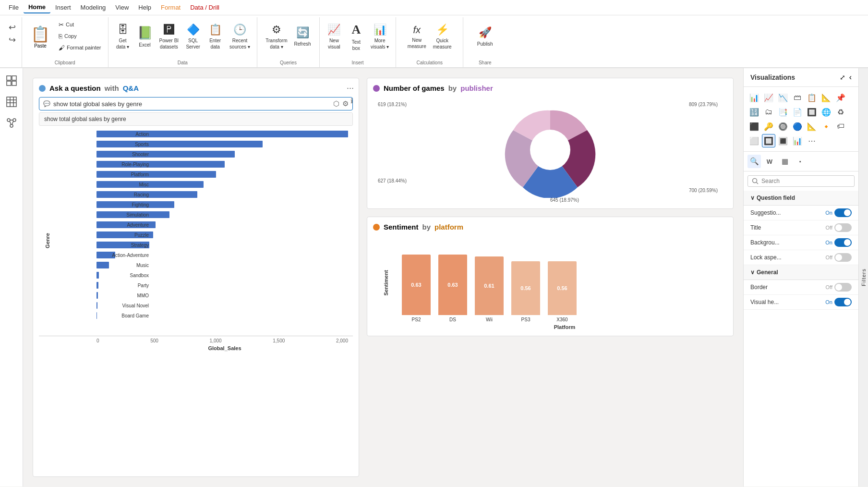 Image resolution: width=868 pixels, height=487 pixels. What do you see at coordinates (12, 102) in the screenshot?
I see `table-view-button` at bounding box center [12, 102].